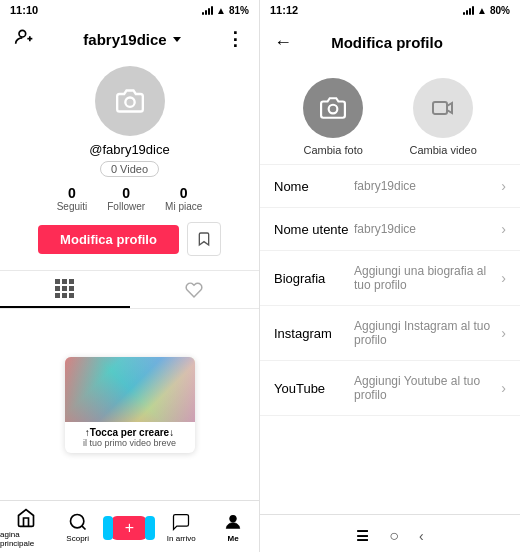 This screenshot has height=552, width=520. Describe the element at coordinates (130, 526) in the screenshot. I see `bottom-navigation: agina principale Scopri + In arrivo` at that location.